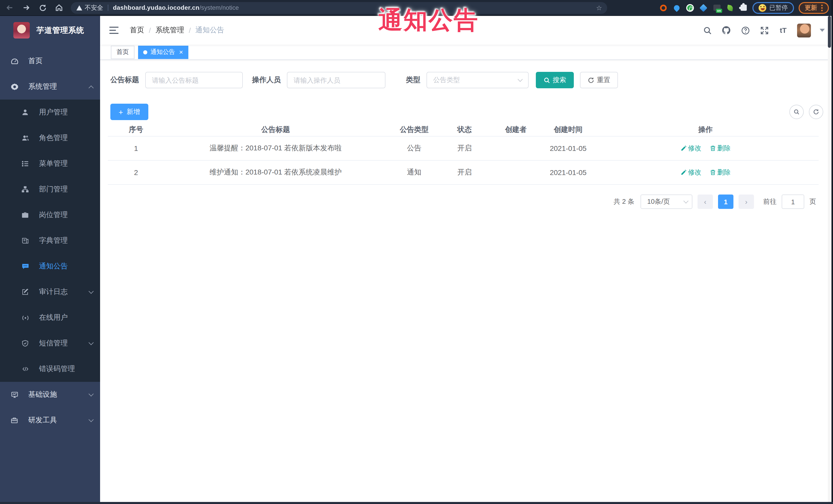 The width and height of the screenshot is (833, 504). I want to click on table-tools, so click(806, 112).